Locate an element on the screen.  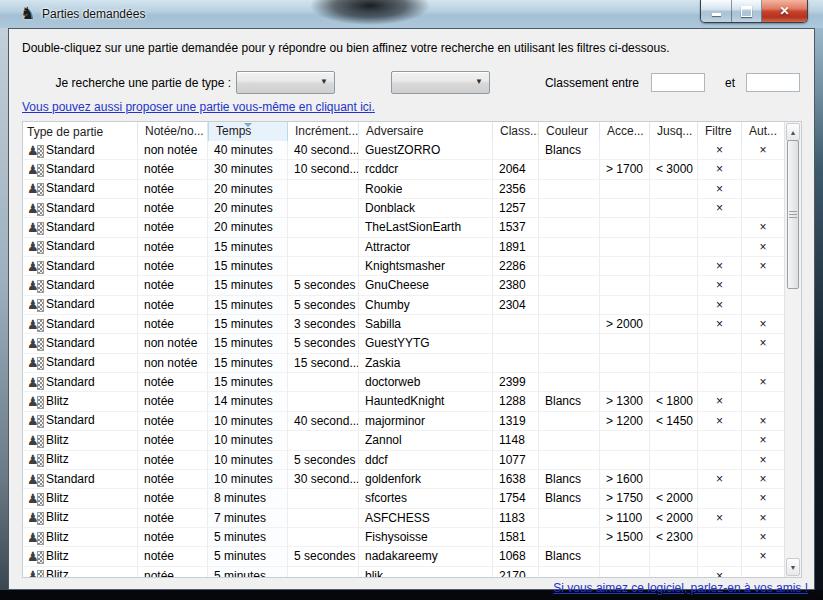
cell-filter is located at coordinates (720, 460).